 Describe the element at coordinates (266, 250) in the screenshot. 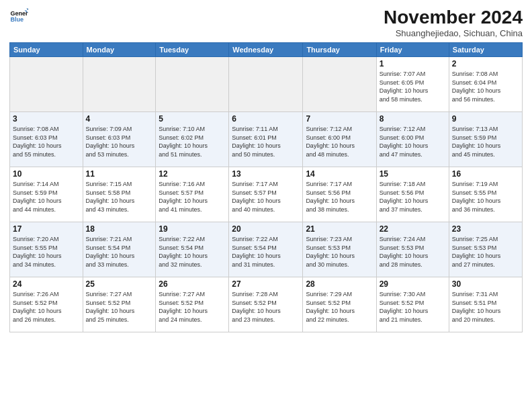

I see `calendar-day: 20Sunrise: 7:22 AM Sunset: 5:54 PM Dayli…` at that location.